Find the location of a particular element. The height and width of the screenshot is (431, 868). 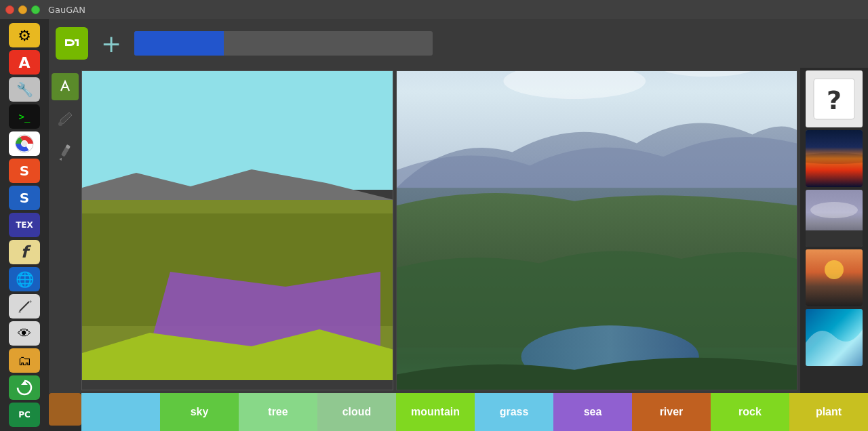

thumbnail-random: ? is located at coordinates (834, 99).